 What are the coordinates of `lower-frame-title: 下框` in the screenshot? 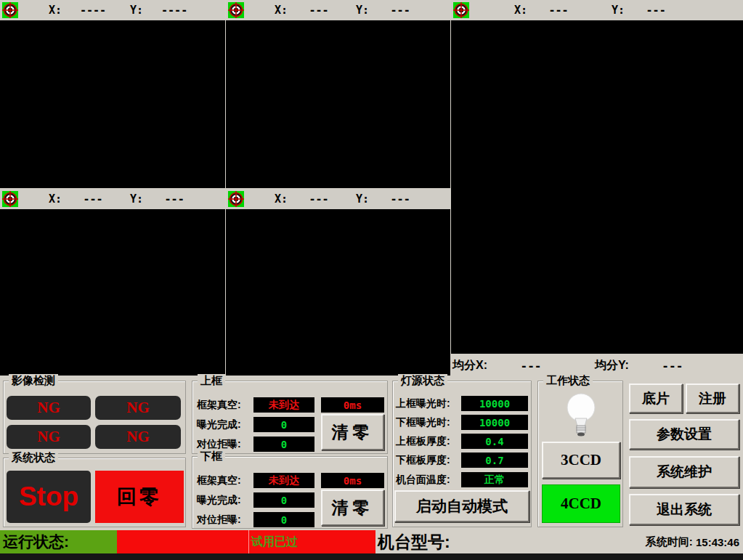 It's located at (211, 456).